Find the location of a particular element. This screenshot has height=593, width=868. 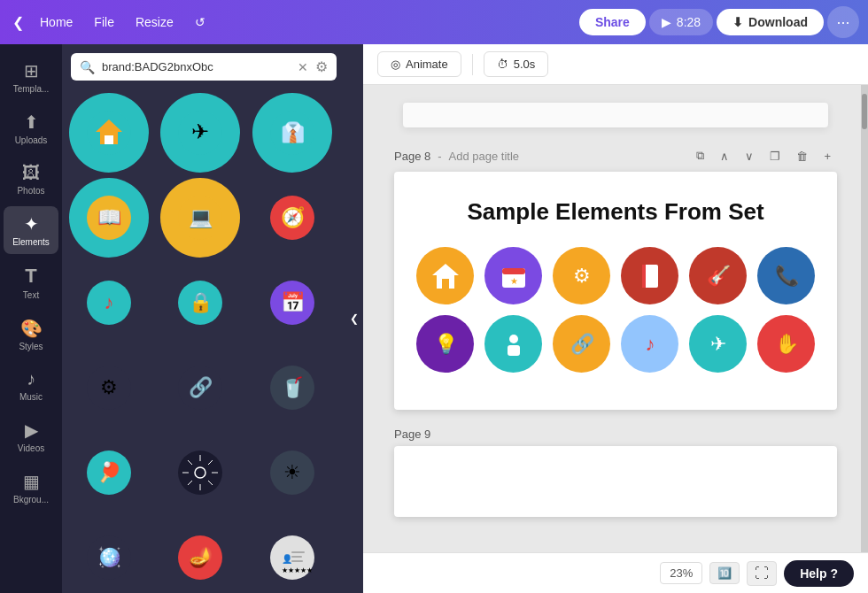

sidebar-item-templates: ⊞ Templa... is located at coordinates (31, 77).